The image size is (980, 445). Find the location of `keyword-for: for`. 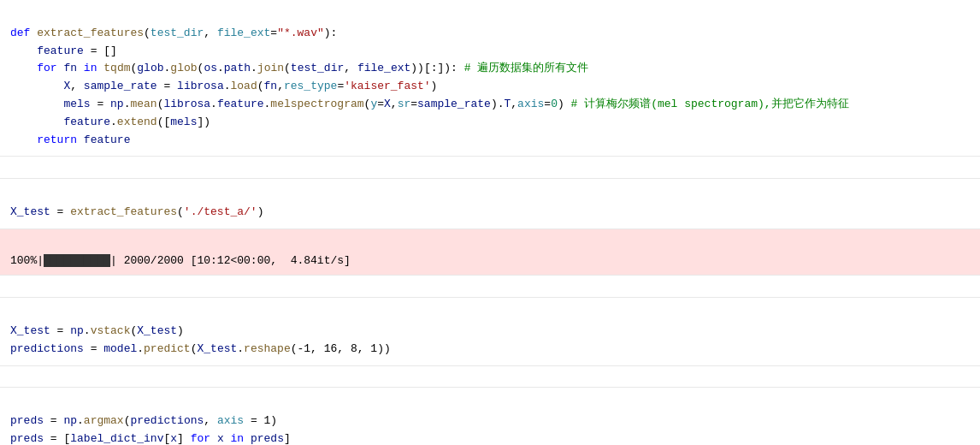

keyword-for: for is located at coordinates (46, 68).